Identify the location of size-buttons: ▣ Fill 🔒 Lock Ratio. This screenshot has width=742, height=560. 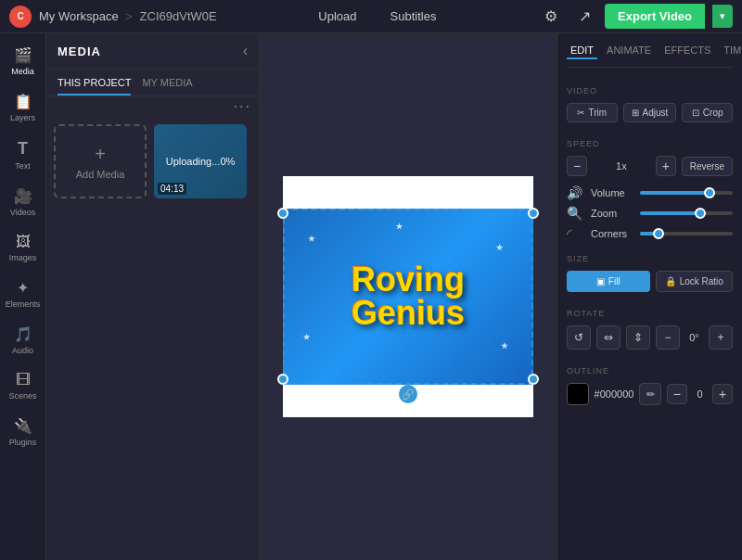
(649, 282).